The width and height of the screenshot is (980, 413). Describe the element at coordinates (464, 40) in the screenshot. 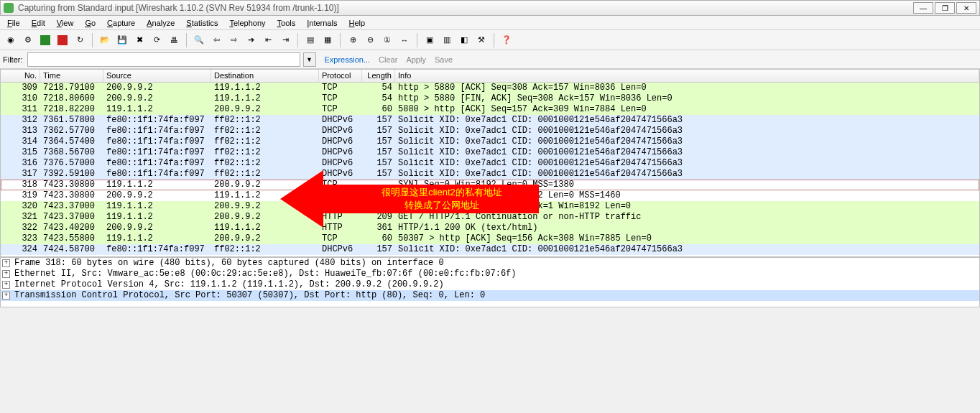

I see `coloring-rules-icon: ◧` at that location.